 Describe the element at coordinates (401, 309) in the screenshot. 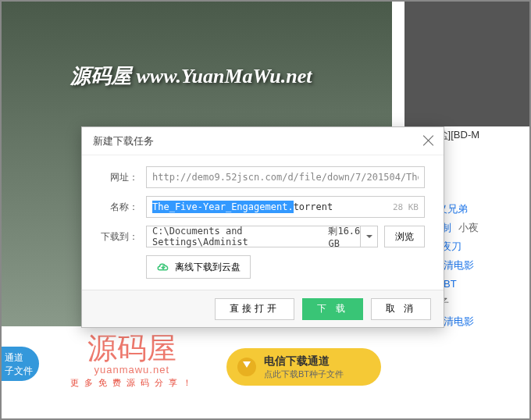

I see `cancel-button: 取 消` at that location.